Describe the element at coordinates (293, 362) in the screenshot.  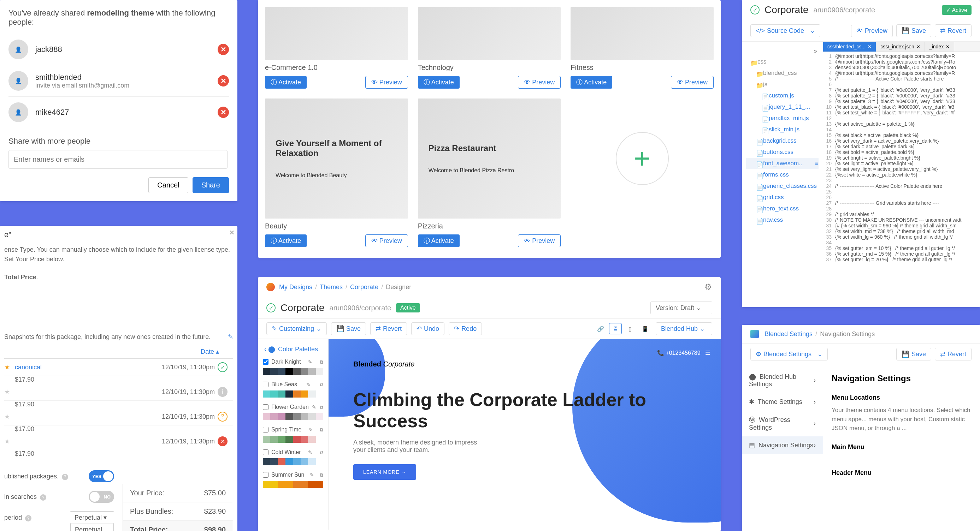
I see `palette-item: Dark Knight ✎ ⧉` at that location.